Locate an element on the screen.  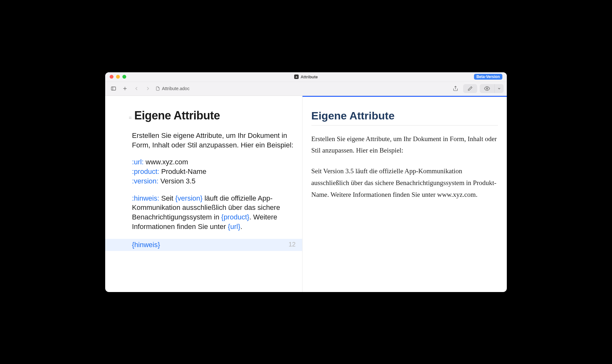
ref-url: {url} is located at coordinates (234, 227).